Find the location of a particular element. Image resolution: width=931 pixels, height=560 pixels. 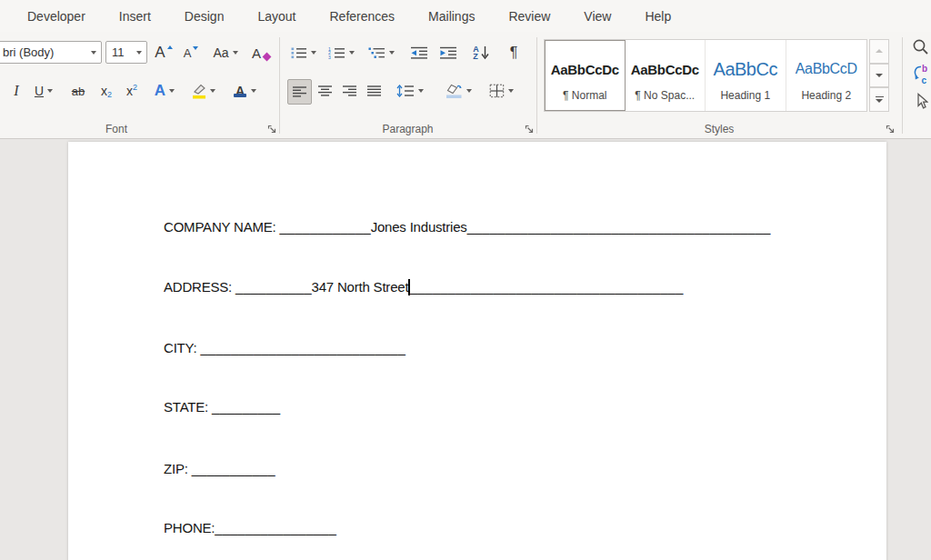

subscript-mark: 2 is located at coordinates (109, 95).